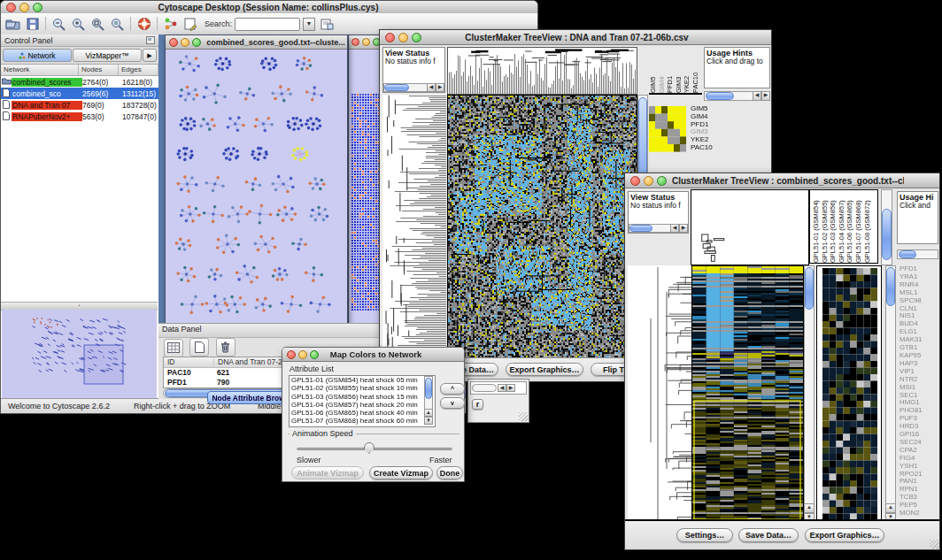 The height and width of the screenshot is (560, 942). I want to click on speed-slider-thumb, so click(369, 448).